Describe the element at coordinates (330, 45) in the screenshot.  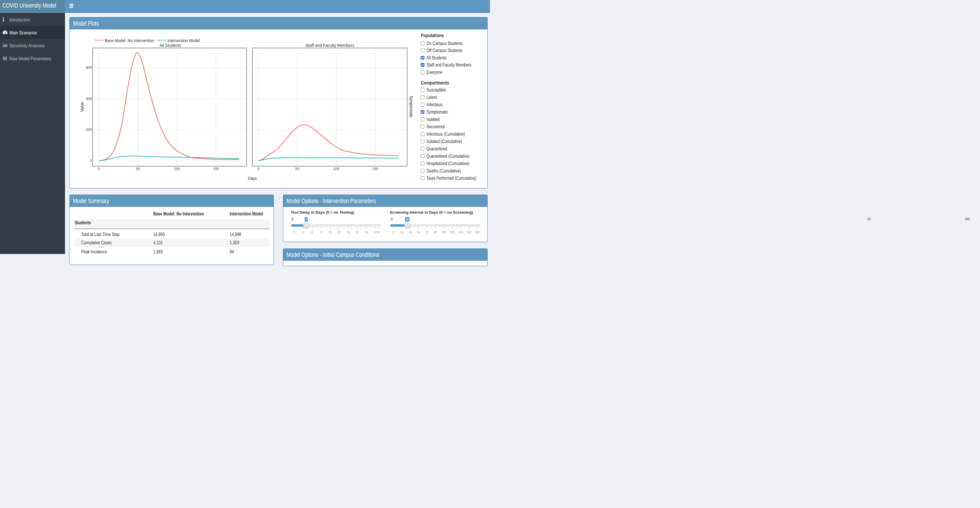
I see `svg-text: Staff and Faculty Members` at that location.